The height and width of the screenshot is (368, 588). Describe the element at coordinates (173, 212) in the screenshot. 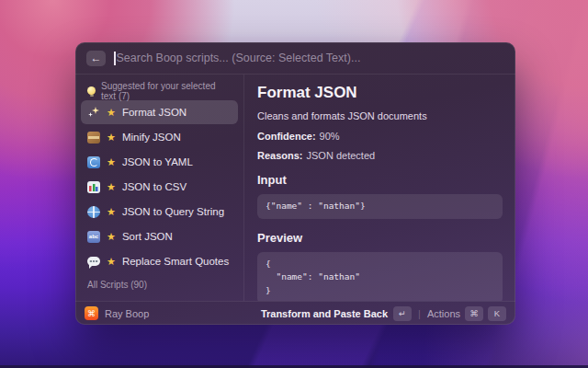

I see `script-name: JSON to Query String` at that location.